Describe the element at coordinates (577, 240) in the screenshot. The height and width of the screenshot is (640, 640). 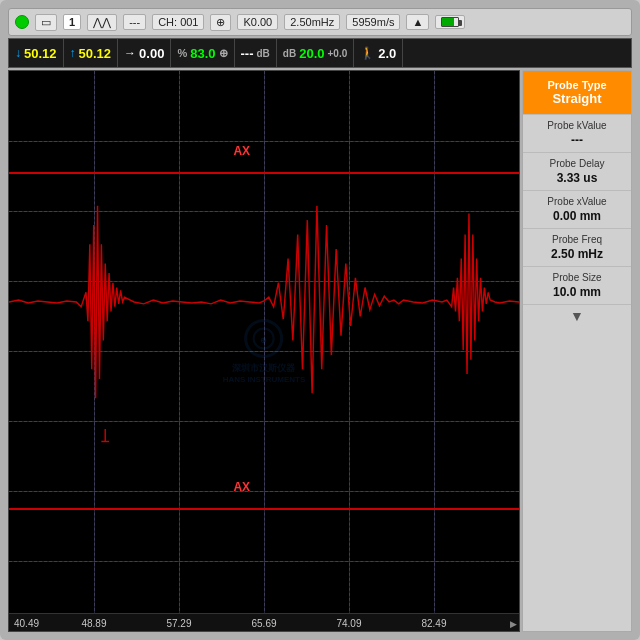
I see `probe-freq-label: Probe Freq` at that location.